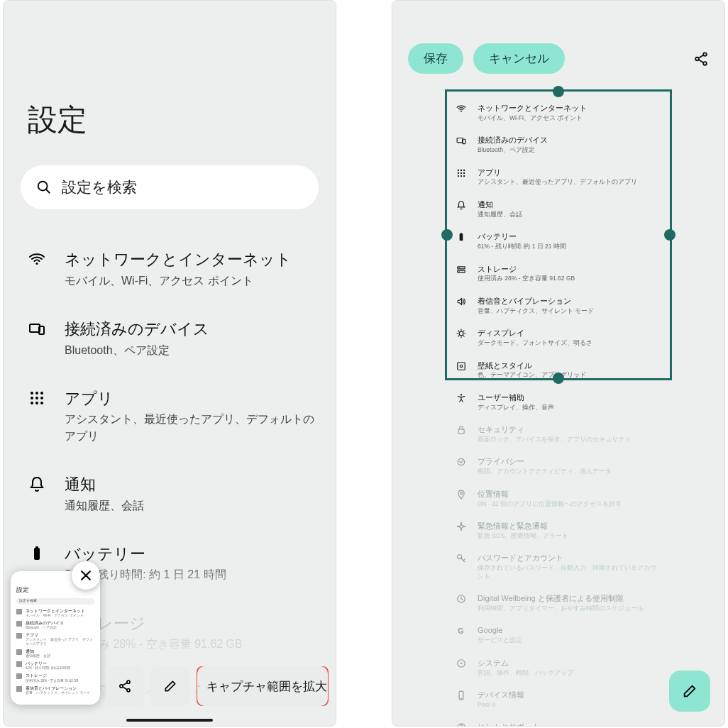 The width and height of the screenshot is (728, 728). What do you see at coordinates (55, 613) in the screenshot?
I see `thumb-item: ネットワークとインターネットモバイル、Wi-Fi、アクセス ポイント` at bounding box center [55, 613].